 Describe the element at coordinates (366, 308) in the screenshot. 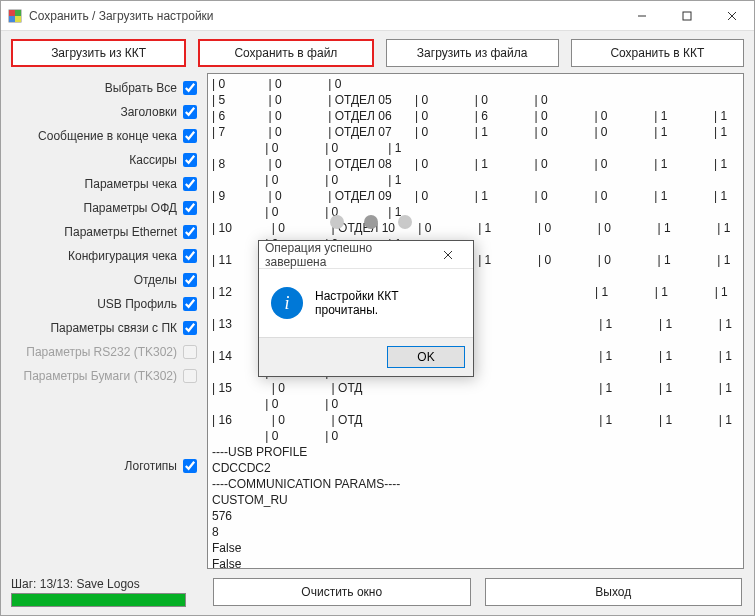

I see `message-dialog: Операция успешно завершена i Настройки К…` at that location.